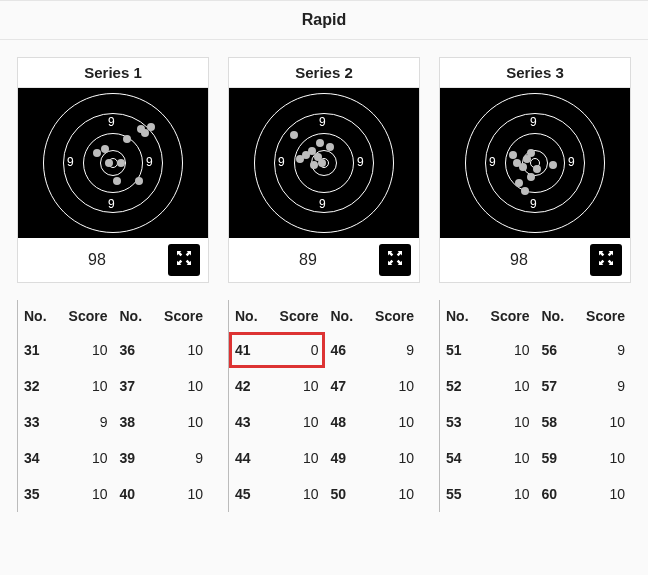 The width and height of the screenshot is (648, 575). What do you see at coordinates (42, 386) in the screenshot?
I see `shot-no: 32` at bounding box center [42, 386].